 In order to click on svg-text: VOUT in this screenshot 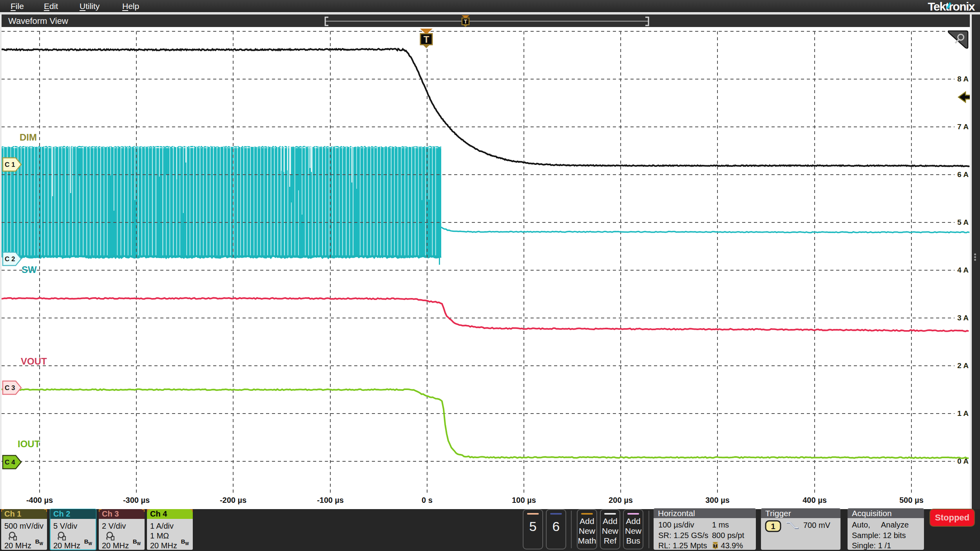, I will do `click(34, 361)`.